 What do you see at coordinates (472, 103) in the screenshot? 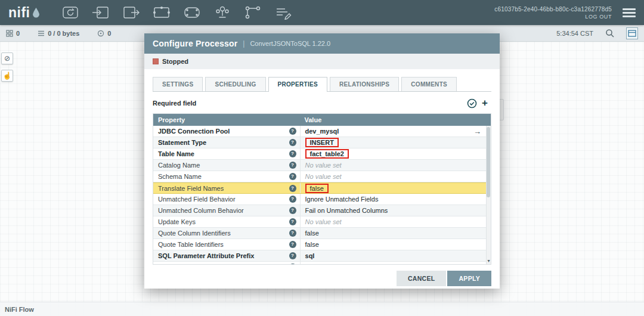
I see `verify-properties-button` at bounding box center [472, 103].